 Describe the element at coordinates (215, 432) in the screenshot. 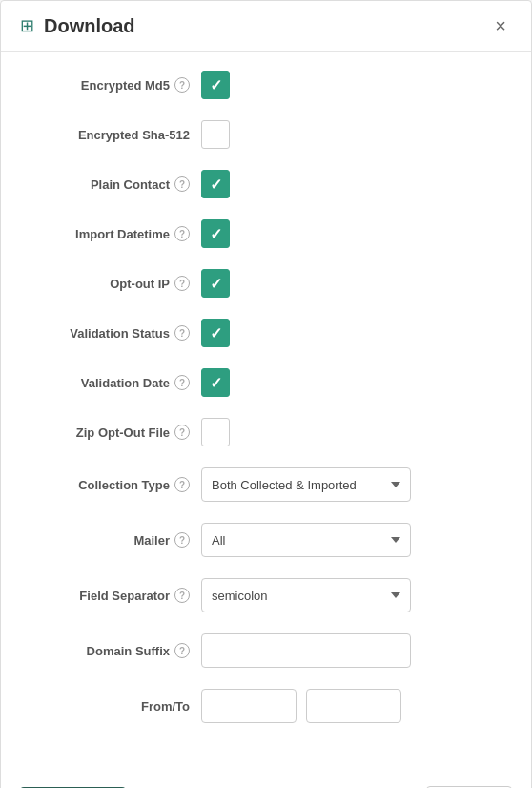

I see `zip-opt-out-file-checkbox` at that location.